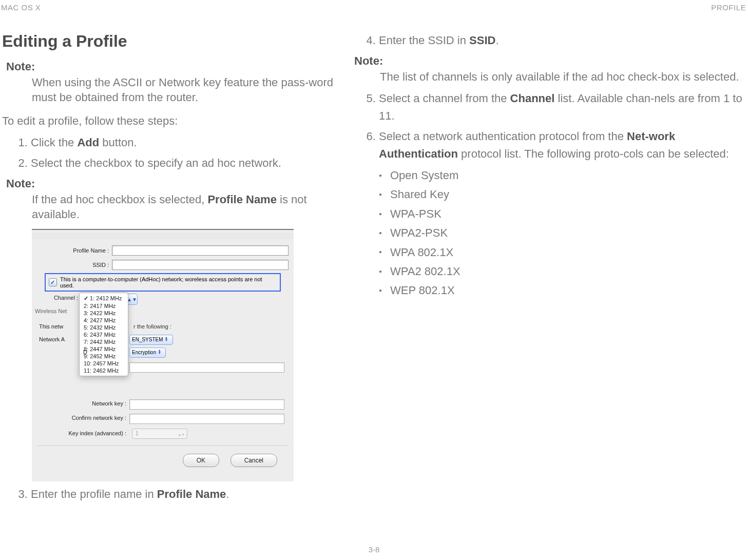 The width and height of the screenshot is (748, 560). Describe the element at coordinates (374, 549) in the screenshot. I see `page-number: 3-8` at that location.